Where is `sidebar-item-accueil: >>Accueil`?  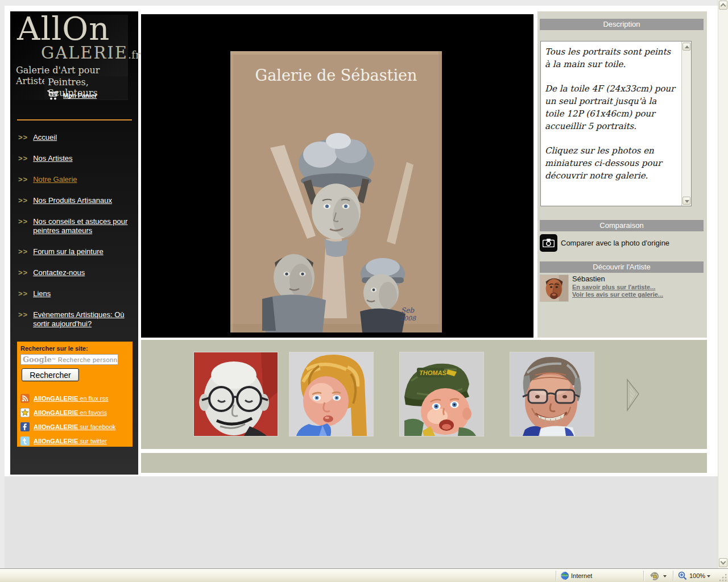 sidebar-item-accueil: >>Accueil is located at coordinates (75, 138).